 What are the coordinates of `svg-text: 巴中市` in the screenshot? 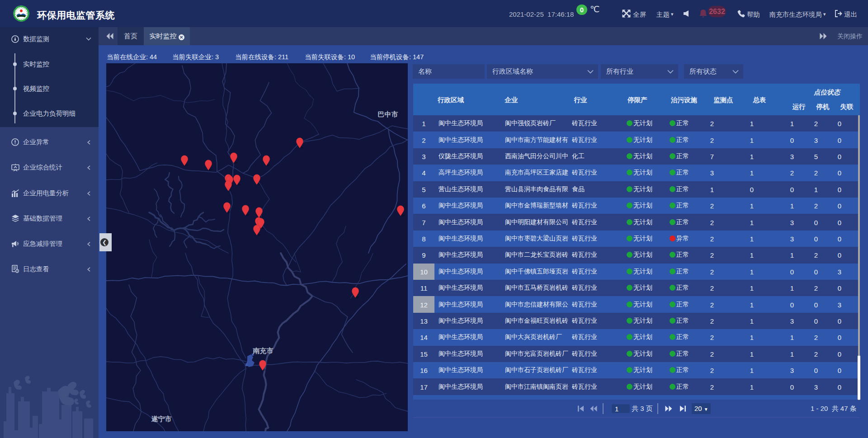 It's located at (388, 114).